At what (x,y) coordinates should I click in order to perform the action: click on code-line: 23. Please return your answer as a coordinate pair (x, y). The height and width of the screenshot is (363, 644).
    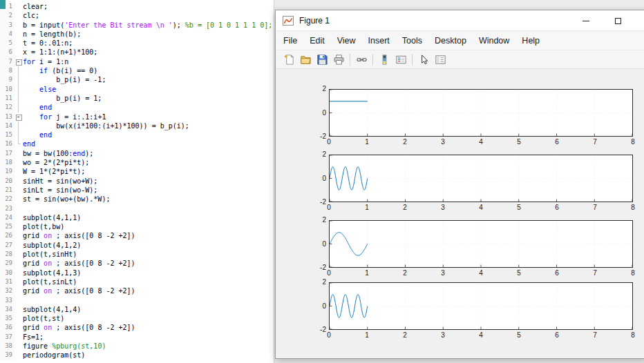
    Looking at the image, I should click on (137, 208).